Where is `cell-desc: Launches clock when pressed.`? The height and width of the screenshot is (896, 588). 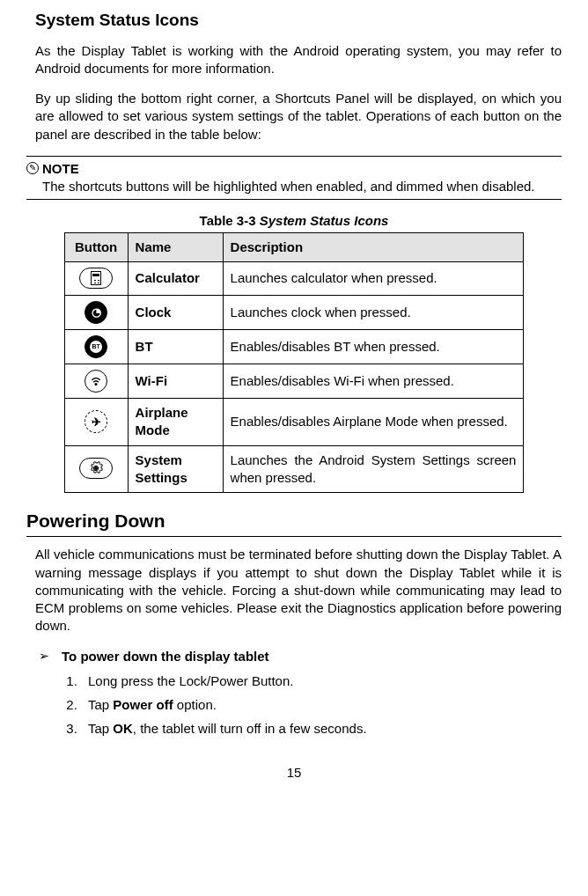 cell-desc: Launches clock when pressed. is located at coordinates (373, 313).